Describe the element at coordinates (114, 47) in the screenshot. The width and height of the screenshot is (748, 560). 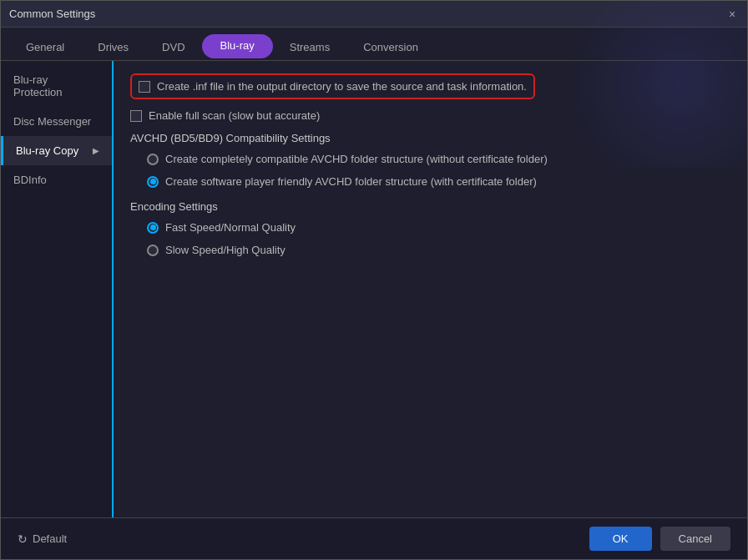
I see `tab-drives: Drives` at that location.